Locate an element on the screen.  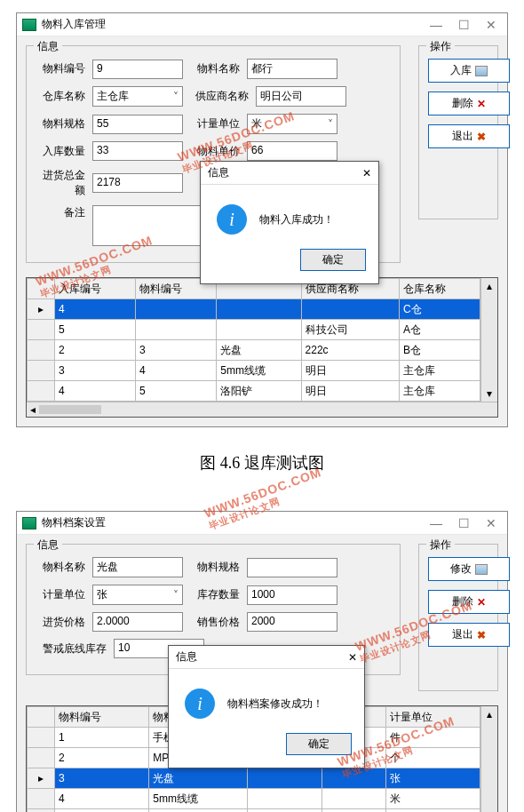
cell: 张 is located at coordinates (433, 778).